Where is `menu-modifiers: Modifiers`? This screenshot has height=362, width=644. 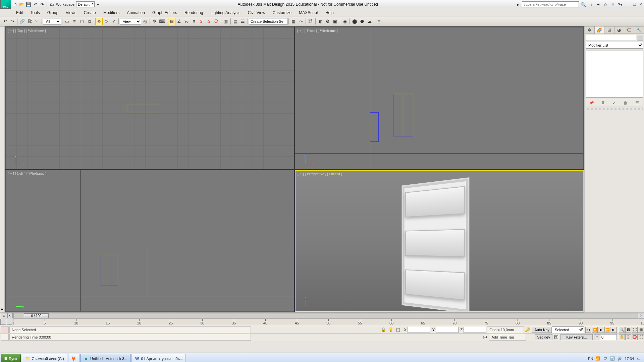 menu-modifiers: Modifiers is located at coordinates (111, 13).